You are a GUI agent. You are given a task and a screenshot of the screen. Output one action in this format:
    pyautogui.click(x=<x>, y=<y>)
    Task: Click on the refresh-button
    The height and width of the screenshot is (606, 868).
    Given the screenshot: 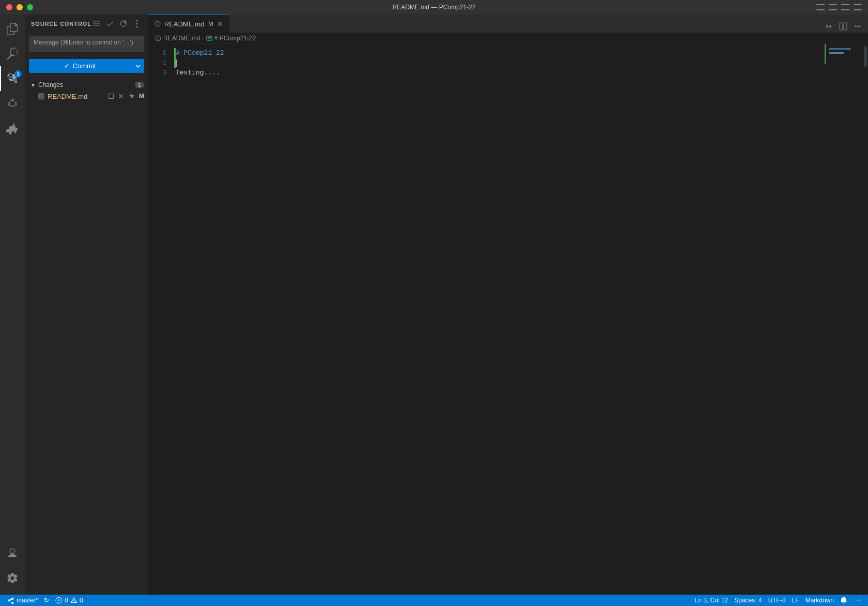 What is the action you would take?
    pyautogui.click(x=123, y=24)
    